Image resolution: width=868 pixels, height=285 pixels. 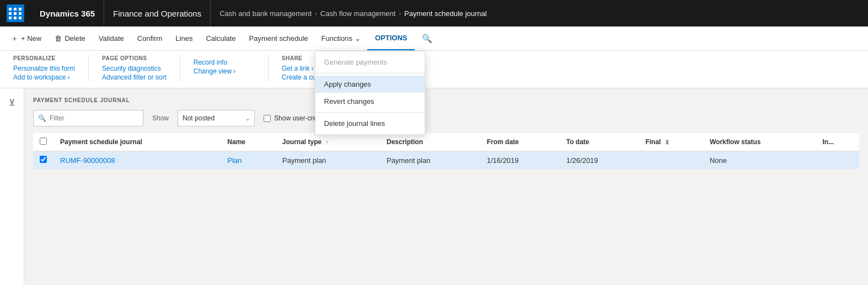 I want to click on filter-search-wrap: 🔍, so click(x=88, y=118).